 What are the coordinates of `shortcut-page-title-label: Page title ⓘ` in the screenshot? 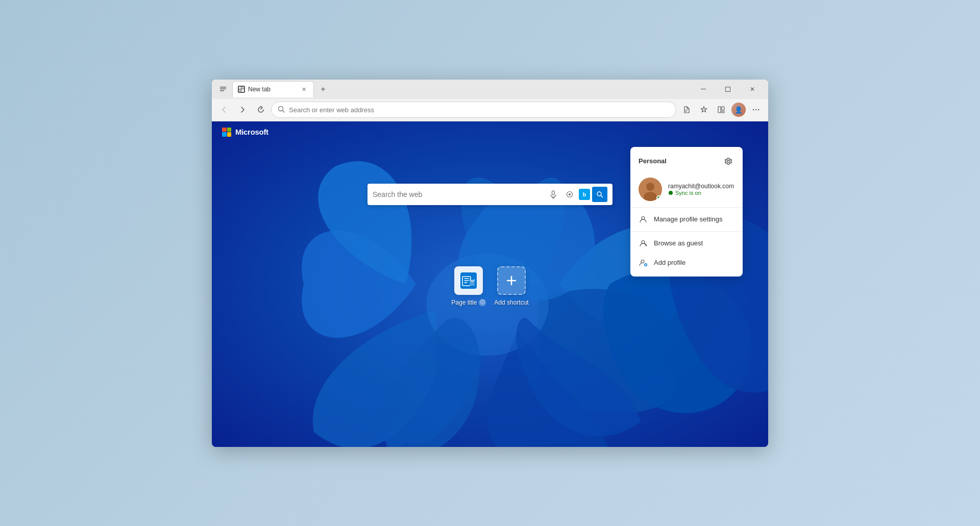 It's located at (469, 303).